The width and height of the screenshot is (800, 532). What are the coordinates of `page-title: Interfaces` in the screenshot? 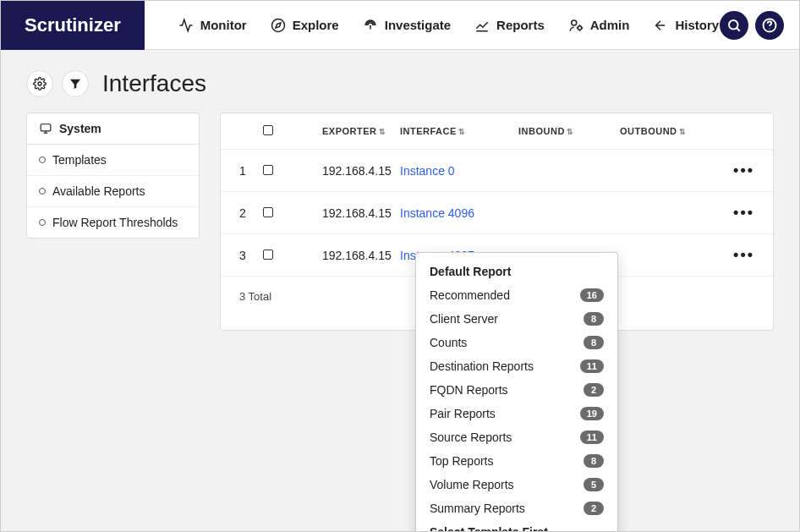 It's located at (154, 84).